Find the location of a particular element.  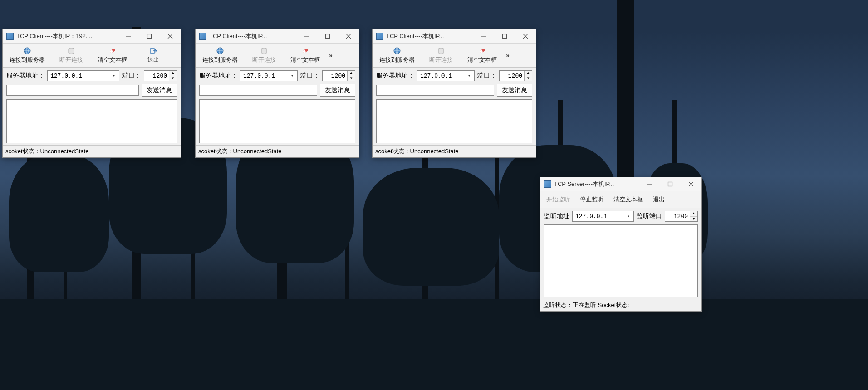

status-bar: 监听状态：正在监听 Socket状态: is located at coordinates (621, 305).